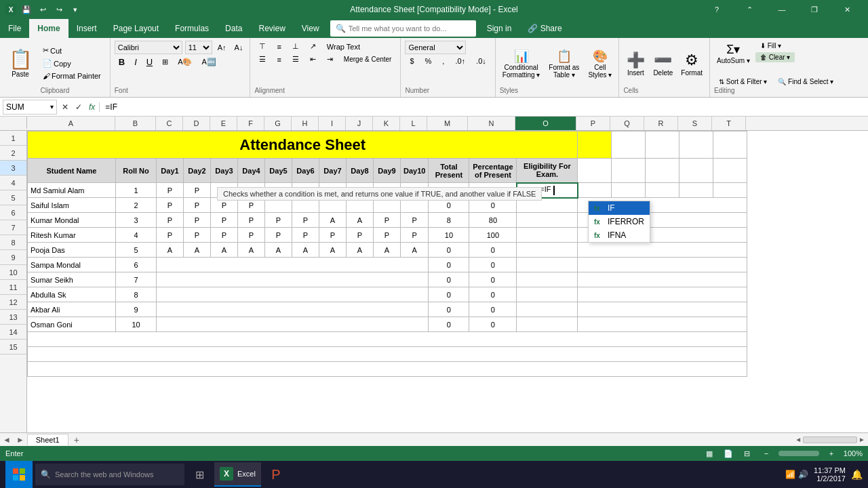  Describe the element at coordinates (415, 171) in the screenshot. I see `cell-l2: Day10` at that location.